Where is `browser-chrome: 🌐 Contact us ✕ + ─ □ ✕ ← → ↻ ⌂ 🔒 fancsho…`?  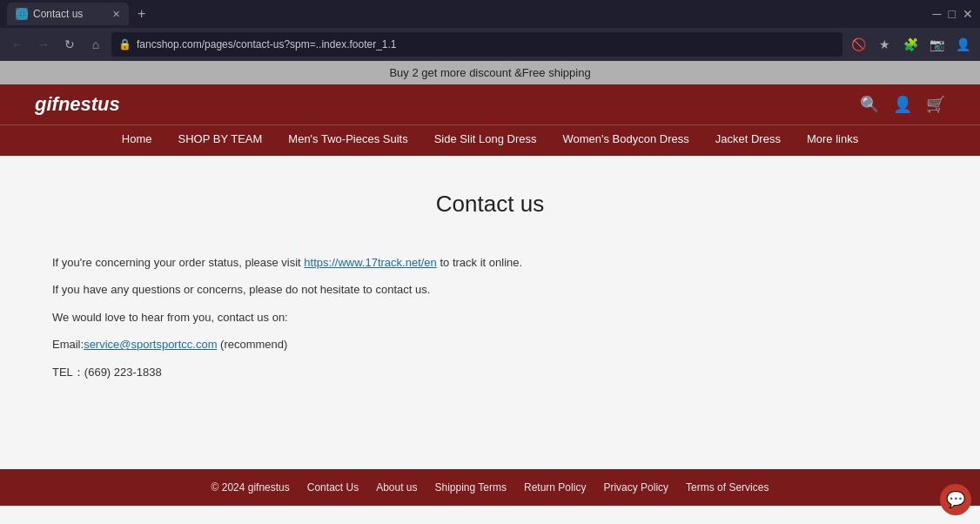 browser-chrome: 🌐 Contact us ✕ + ─ □ ✕ ← → ↻ ⌂ 🔒 fancsho… is located at coordinates (490, 30).